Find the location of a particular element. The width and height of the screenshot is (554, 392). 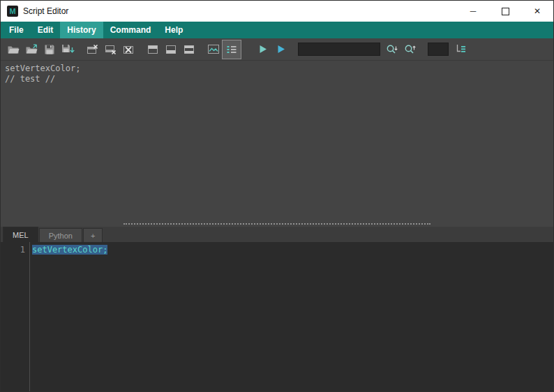

execute-button is located at coordinates (280, 50).